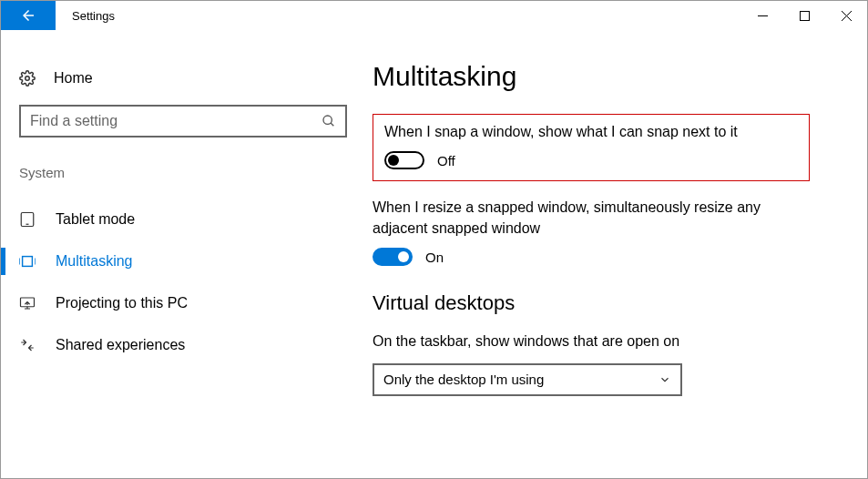  Describe the element at coordinates (527, 380) in the screenshot. I see `dropdown-taskbar-windows: Only the desktop I'm using` at that location.